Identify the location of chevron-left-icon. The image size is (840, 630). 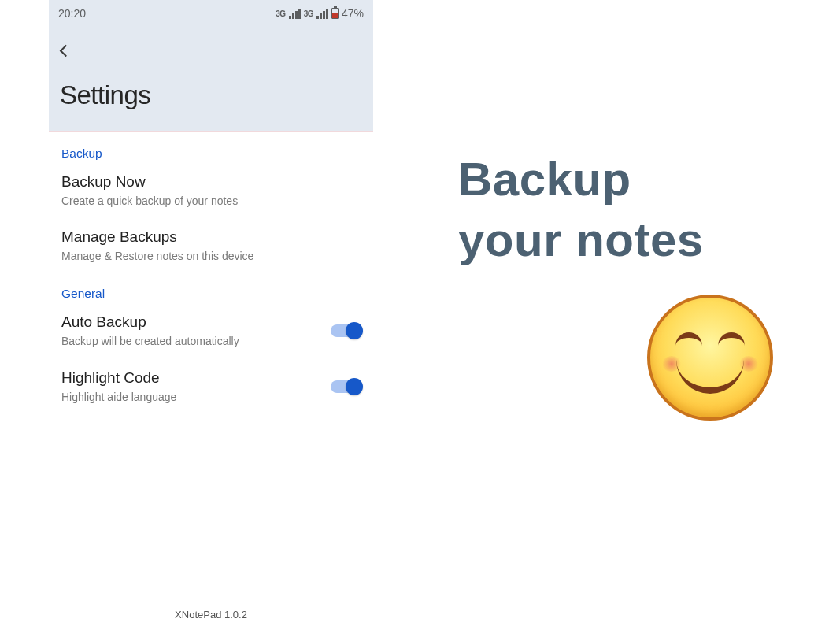
(66, 50).